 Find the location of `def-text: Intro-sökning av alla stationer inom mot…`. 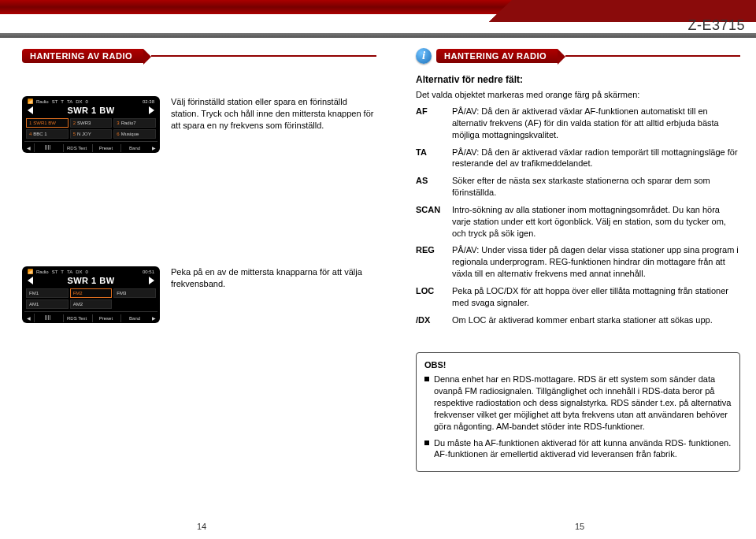

def-text: Intro-sökning av alla stationer inom mot… is located at coordinates (596, 222).